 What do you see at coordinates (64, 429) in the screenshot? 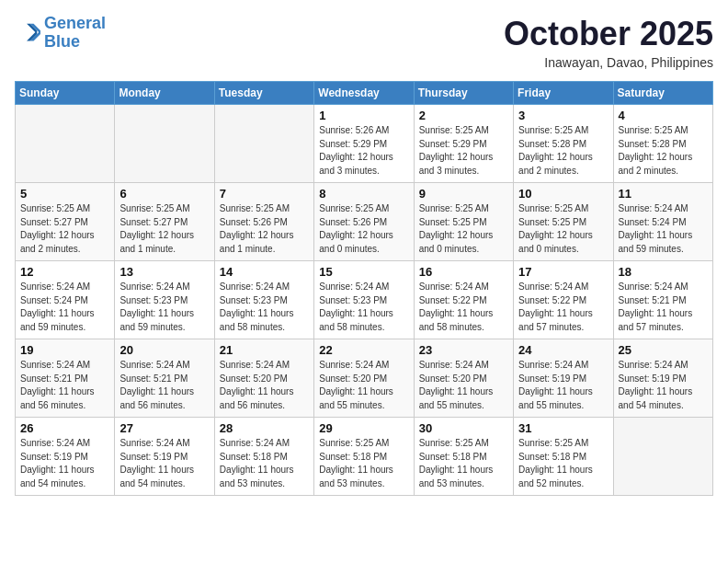
I see `day-number: 26` at bounding box center [64, 429].